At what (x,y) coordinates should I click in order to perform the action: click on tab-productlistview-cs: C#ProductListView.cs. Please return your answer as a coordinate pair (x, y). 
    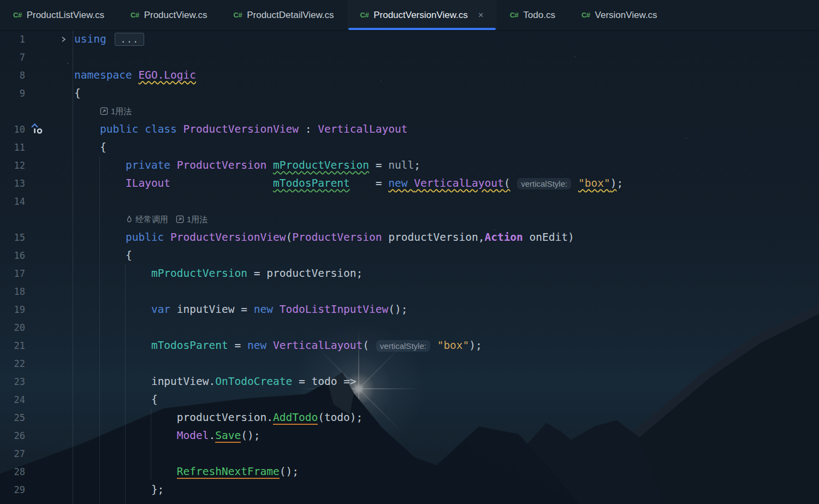
    Looking at the image, I should click on (59, 15).